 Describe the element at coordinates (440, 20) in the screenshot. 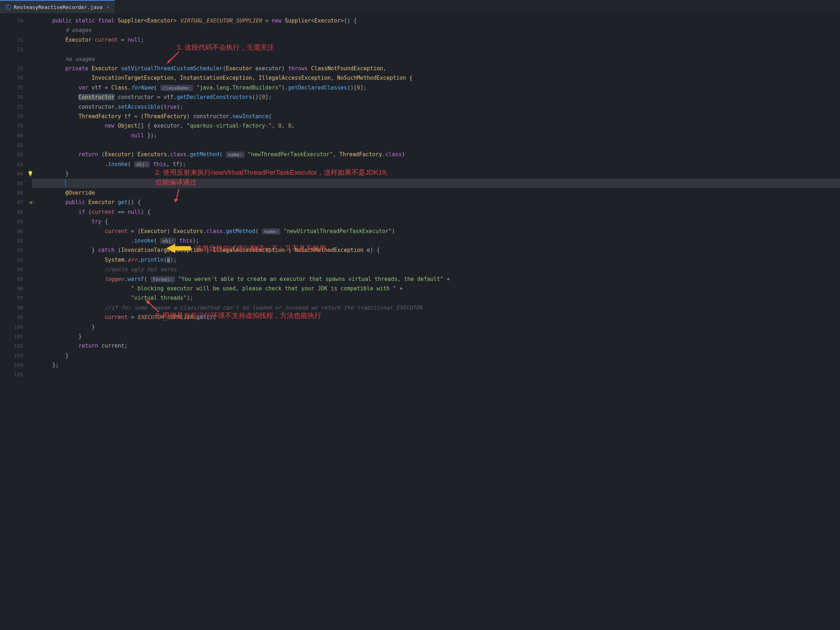

I see `code-line: public static final Supplier<Executor> V…` at that location.